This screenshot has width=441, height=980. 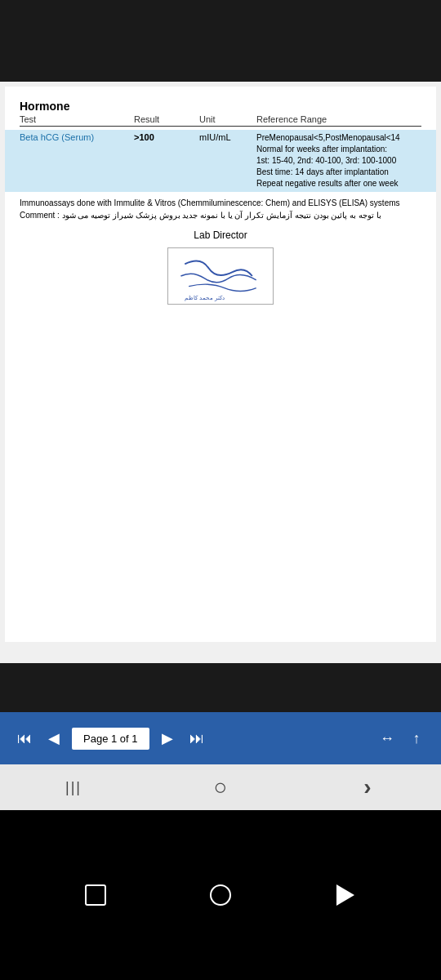 I want to click on header-result: Result, so click(x=167, y=119).